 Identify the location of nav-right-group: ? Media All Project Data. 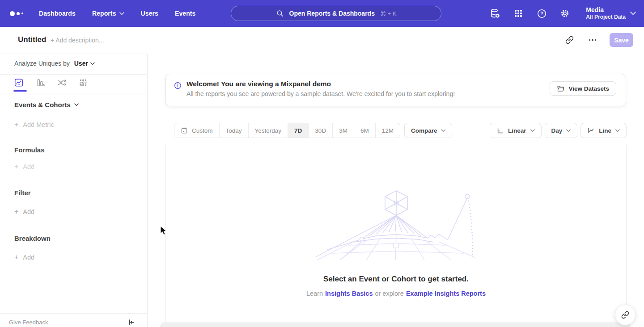
(563, 13).